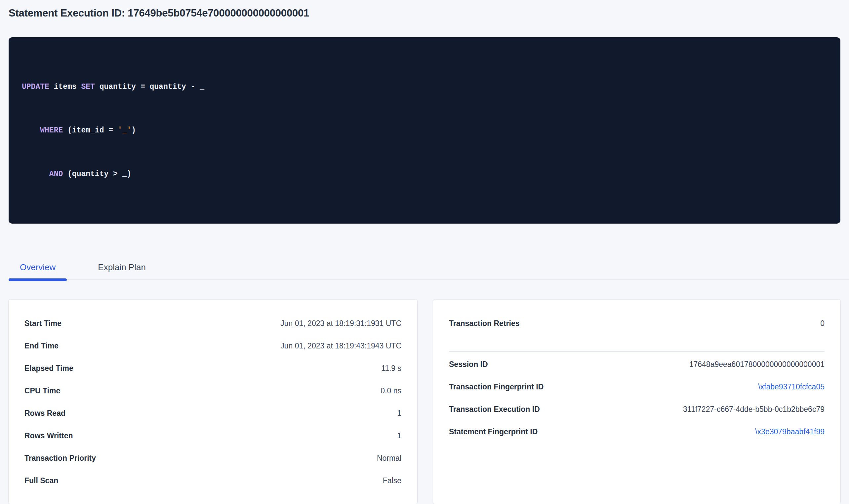  I want to click on detail-label: Elapsed Time, so click(49, 368).